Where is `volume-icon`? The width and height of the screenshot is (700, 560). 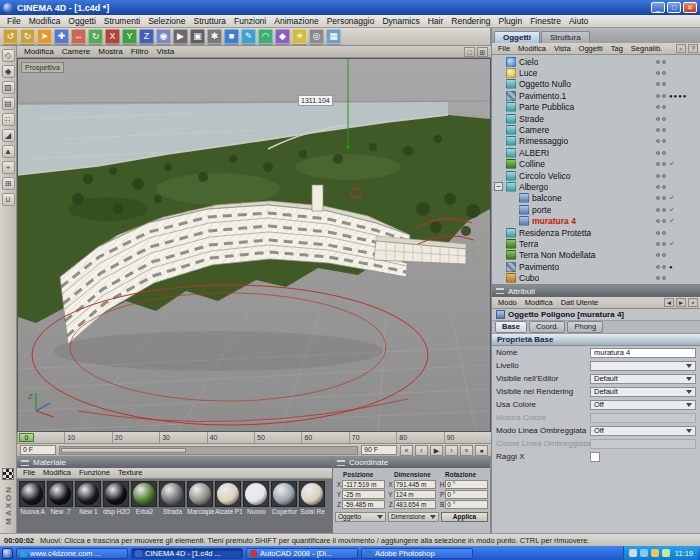
volume-icon is located at coordinates (633, 553).